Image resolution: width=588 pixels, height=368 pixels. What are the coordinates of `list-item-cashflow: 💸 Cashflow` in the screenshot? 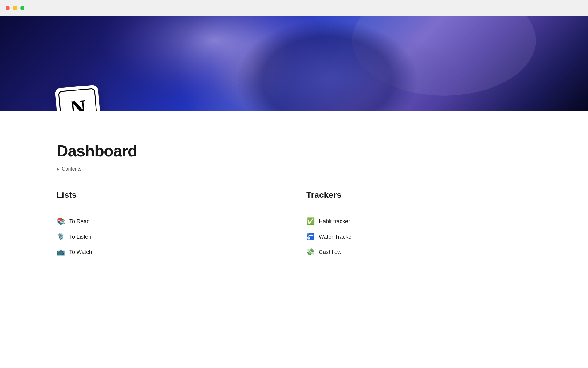 It's located at (419, 252).